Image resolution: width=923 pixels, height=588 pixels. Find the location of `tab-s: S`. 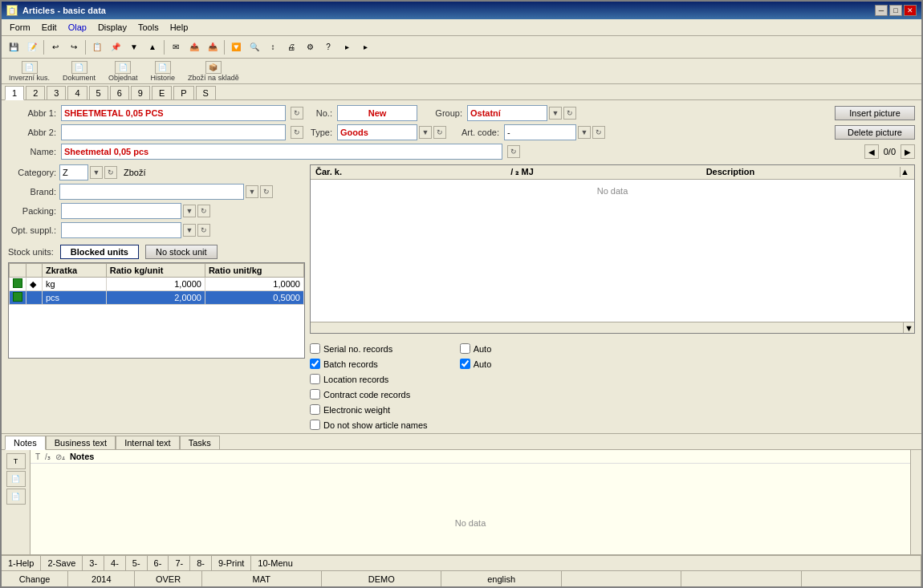

tab-s: S is located at coordinates (205, 93).